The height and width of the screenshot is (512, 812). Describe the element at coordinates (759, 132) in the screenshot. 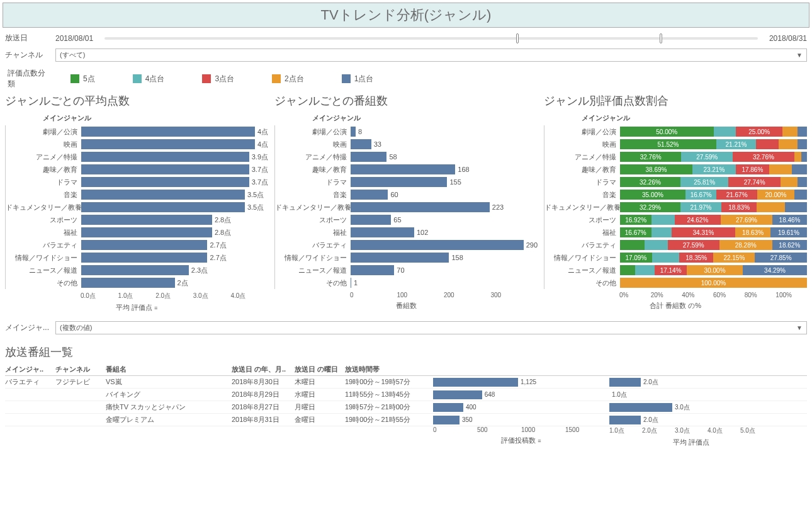

I see `stacked-segment: 25.00%` at that location.